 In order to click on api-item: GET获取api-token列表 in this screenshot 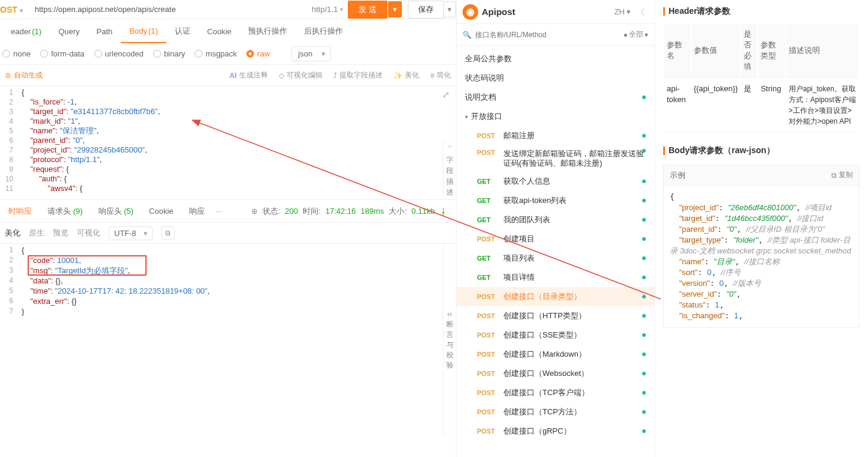, I will do `click(555, 201)`.